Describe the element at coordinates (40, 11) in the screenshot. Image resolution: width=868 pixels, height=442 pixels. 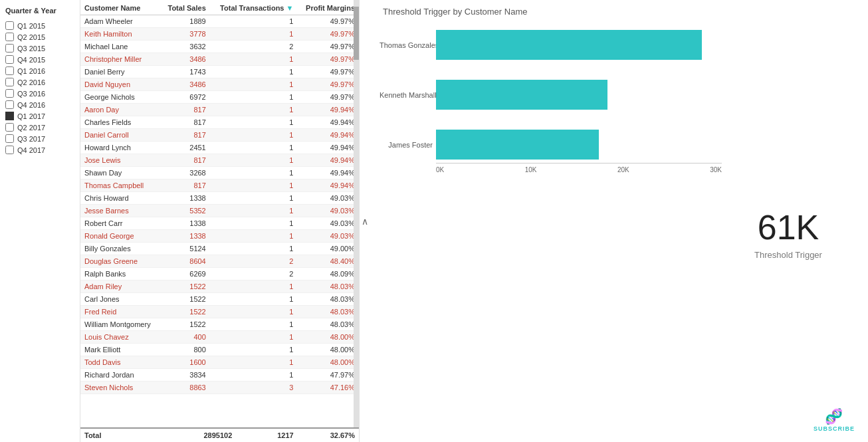
I see `filter-title: Quarter & Year` at that location.